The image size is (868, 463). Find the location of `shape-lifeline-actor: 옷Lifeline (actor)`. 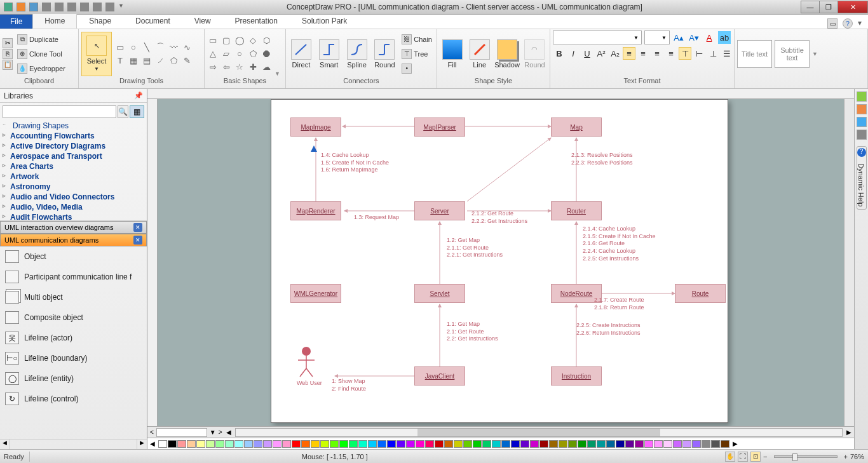

shape-lifeline-actor: 옷Lifeline (actor) is located at coordinates (74, 338).